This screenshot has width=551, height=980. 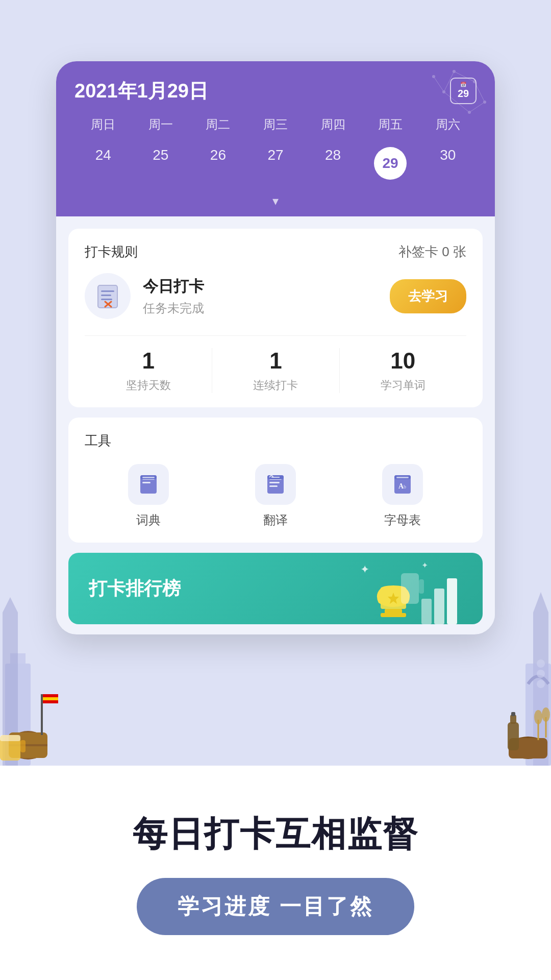 I want to click on ranking-decoration: ✦ ✦, so click(x=406, y=591).